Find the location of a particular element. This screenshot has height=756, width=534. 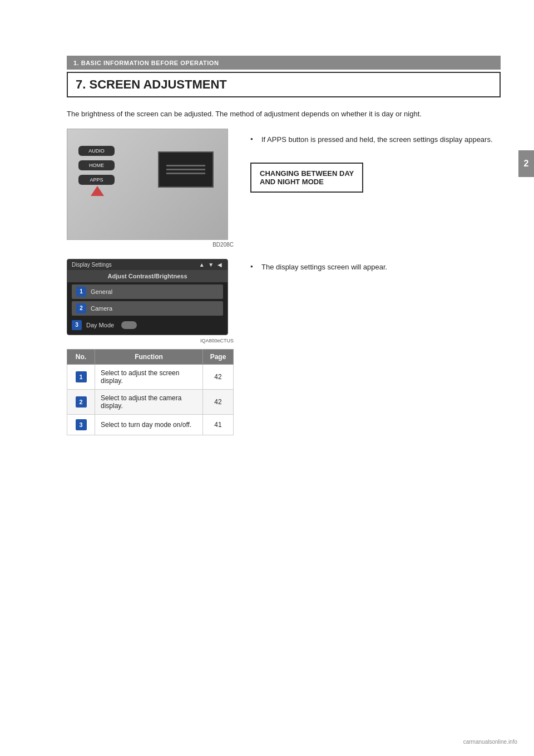

screen-display-img is located at coordinates (186, 169).